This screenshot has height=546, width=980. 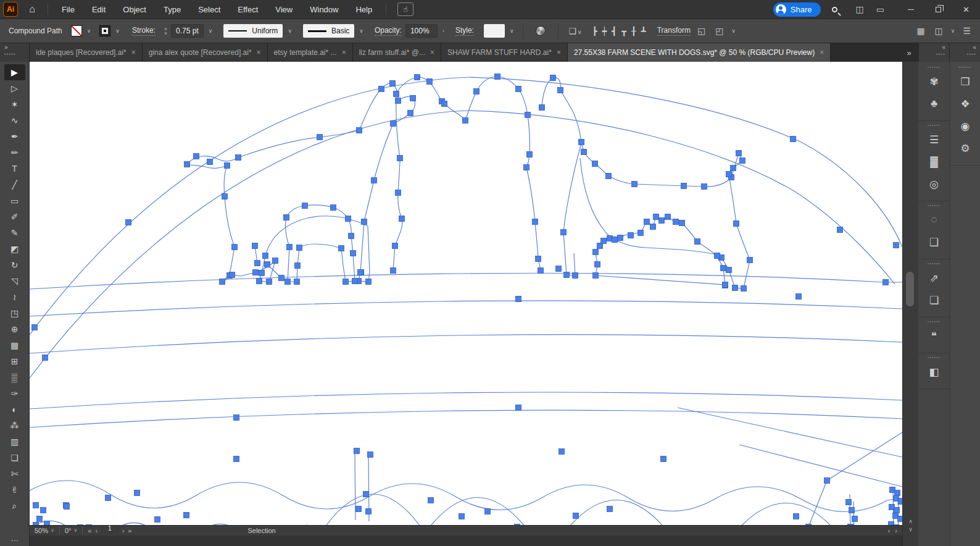 What do you see at coordinates (15, 169) in the screenshot?
I see `type-tool: T` at bounding box center [15, 169].